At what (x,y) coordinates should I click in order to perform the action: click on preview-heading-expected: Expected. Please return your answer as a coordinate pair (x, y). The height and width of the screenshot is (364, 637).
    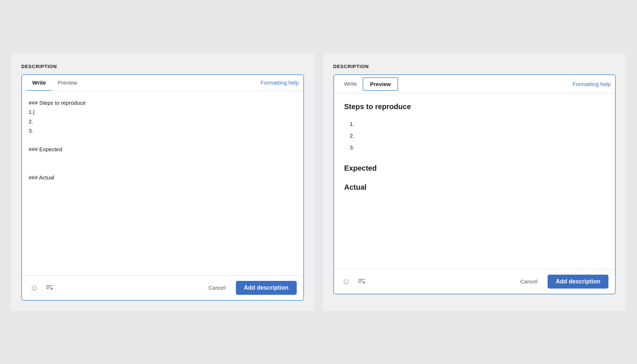
    Looking at the image, I should click on (475, 168).